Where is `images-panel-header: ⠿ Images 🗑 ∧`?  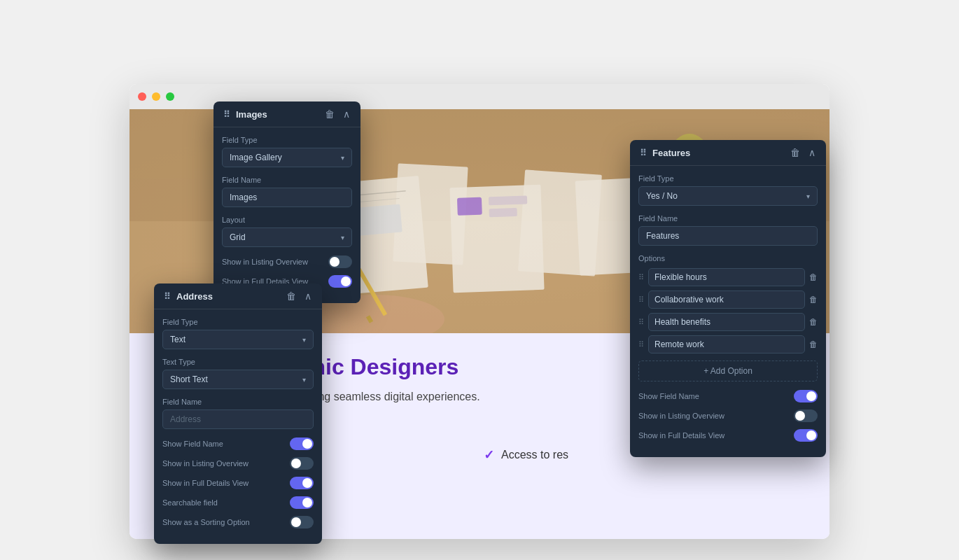 images-panel-header: ⠿ Images 🗑 ∧ is located at coordinates (287, 115).